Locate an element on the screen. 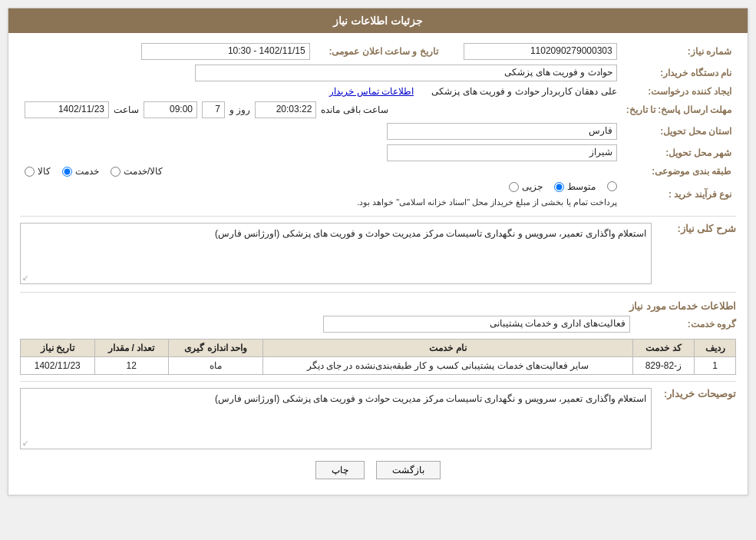  desc-corner-icon: ↙ is located at coordinates (25, 278).